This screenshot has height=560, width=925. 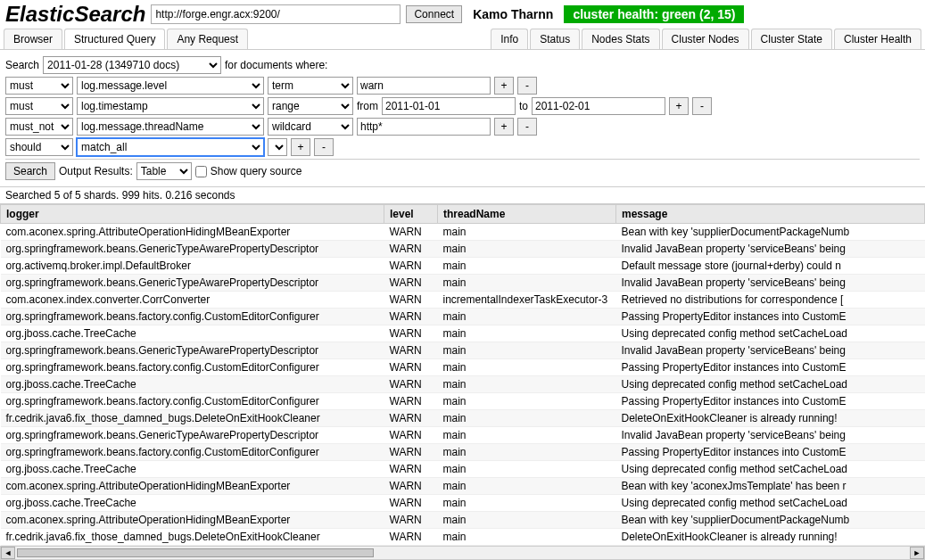 I want to click on cell-logger: fr.cedrik.java6.fix_those_damned_bugs.De…, so click(x=193, y=537).